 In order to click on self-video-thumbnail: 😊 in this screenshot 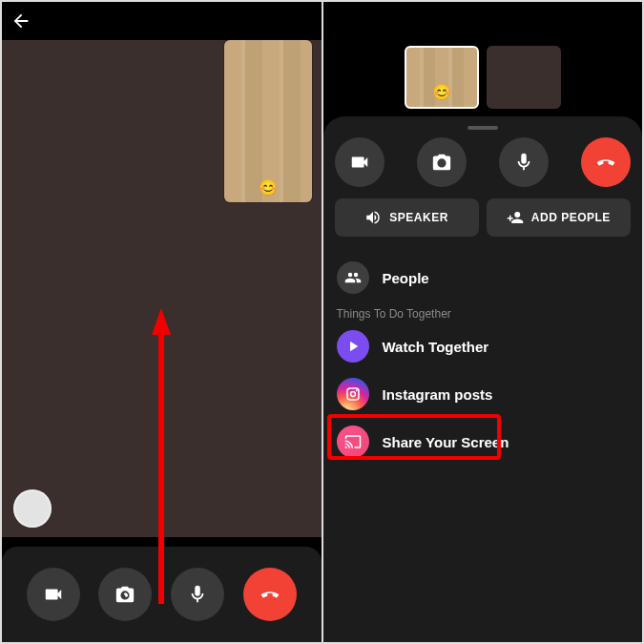, I will do `click(268, 121)`.